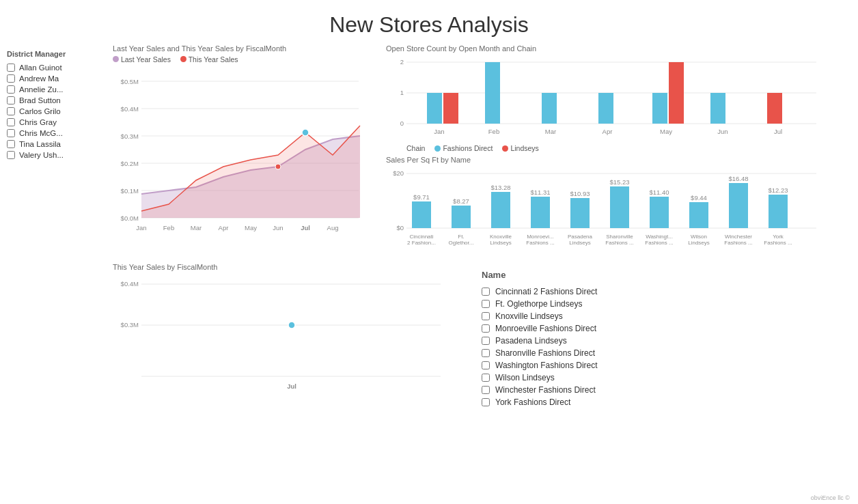 The image size is (858, 504). Describe the element at coordinates (660, 304) in the screenshot. I see `name-legend-item: Ft. Oglethorpe Lindseys` at that location.